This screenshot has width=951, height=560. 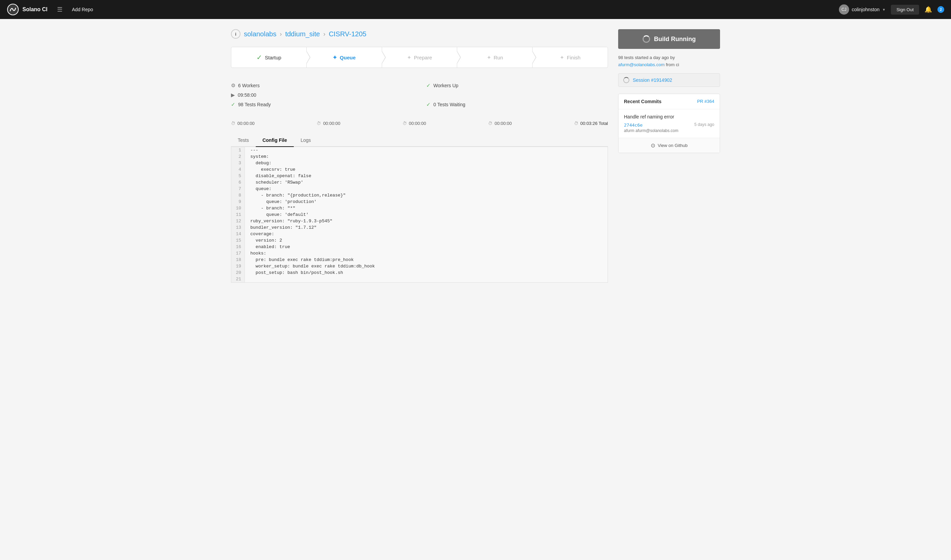 What do you see at coordinates (428, 86) in the screenshot?
I see `workers-status-icon: ✓` at bounding box center [428, 86].